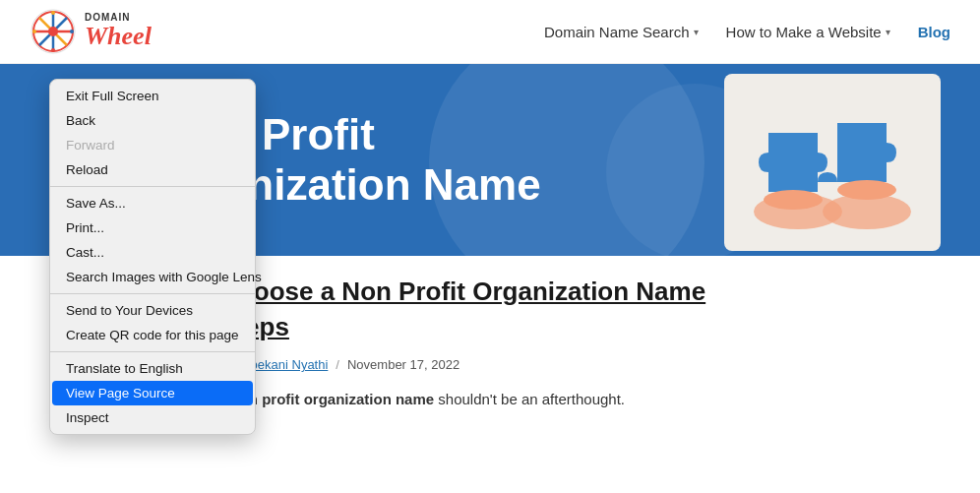  What do you see at coordinates (574, 365) in the screenshot?
I see `article-meta: Qhubekani Nyathi / November 17, 2022` at bounding box center [574, 365].